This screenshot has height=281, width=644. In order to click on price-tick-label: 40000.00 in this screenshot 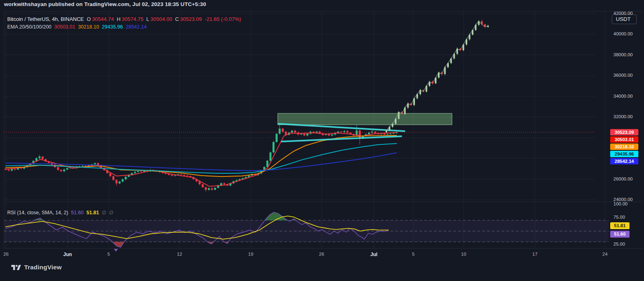, I will do `click(623, 34)`.